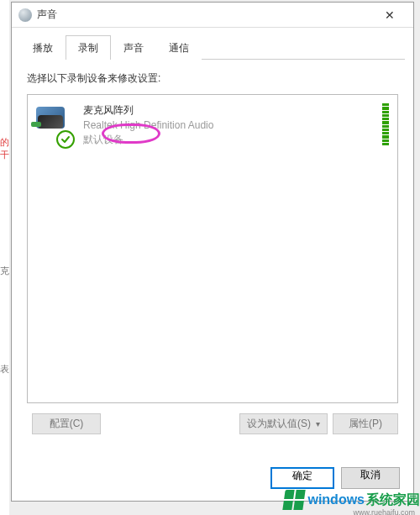 This screenshot has width=420, height=515. Describe the element at coordinates (352, 500) in the screenshot. I see `watermark: windows 系统家园` at that location.